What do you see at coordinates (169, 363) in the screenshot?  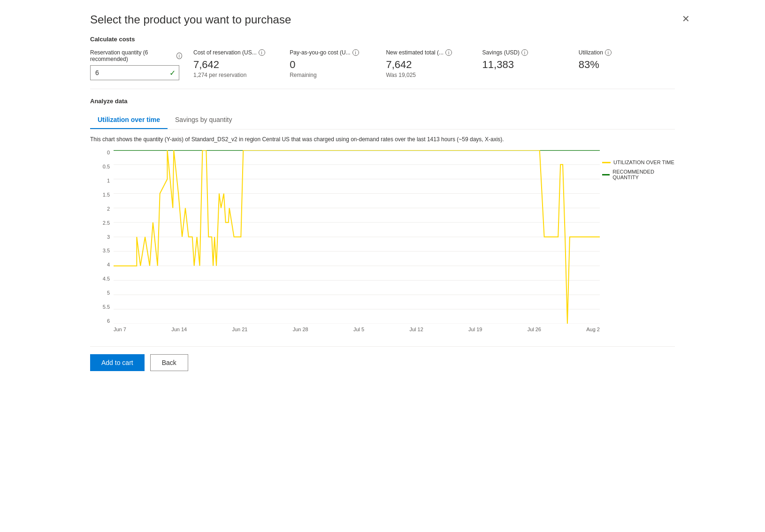 I see `back-button: Back` at bounding box center [169, 363].